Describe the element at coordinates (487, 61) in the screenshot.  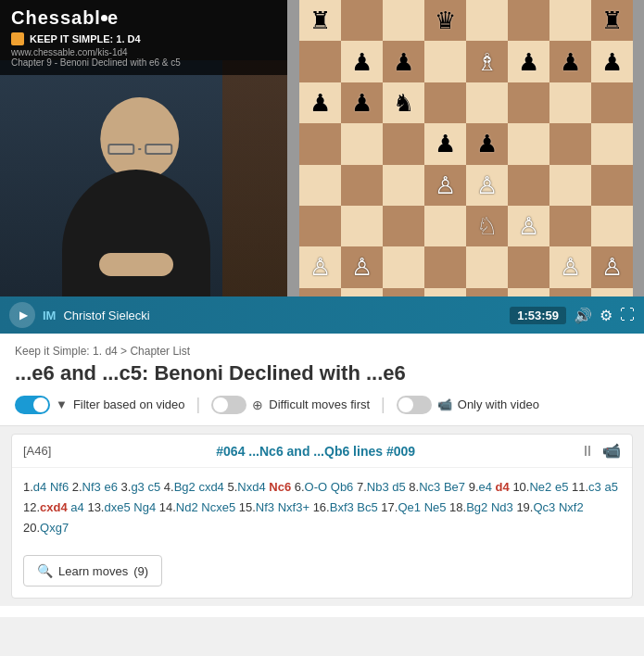
I see `chess-square-1-4: ♗` at that location.